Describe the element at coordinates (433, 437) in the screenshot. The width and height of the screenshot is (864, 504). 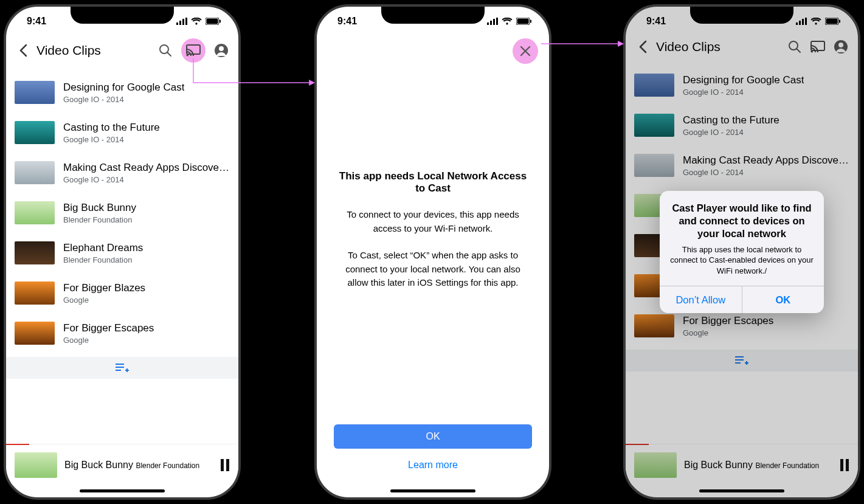
I see `ok-button: OK` at that location.